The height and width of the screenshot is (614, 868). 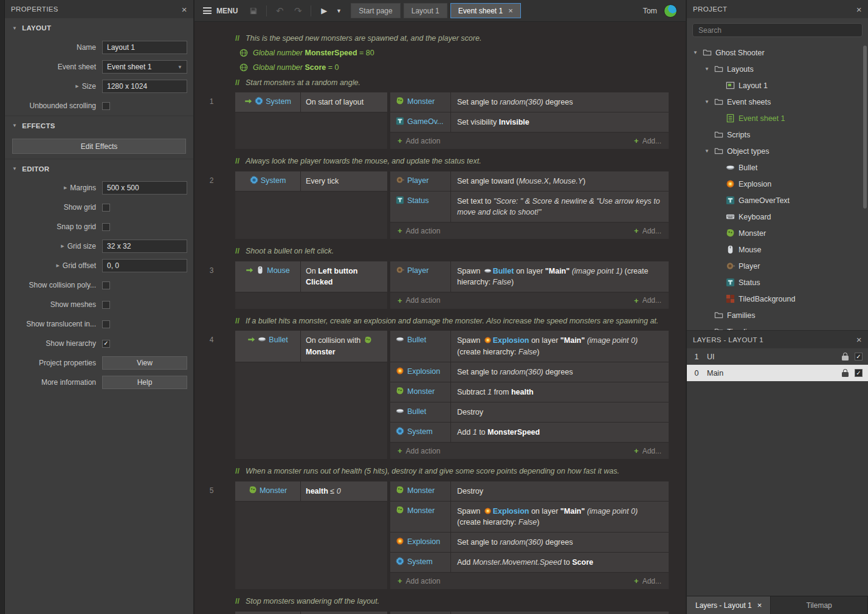 I want to click on tree-item-layout-1: Layout 1, so click(x=777, y=85).